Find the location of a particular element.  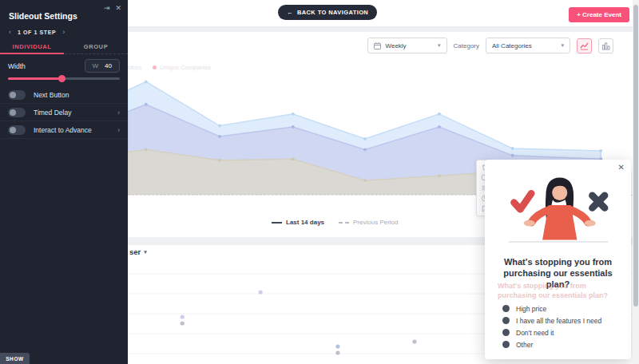

create-event-button: + Create Event is located at coordinates (599, 14).